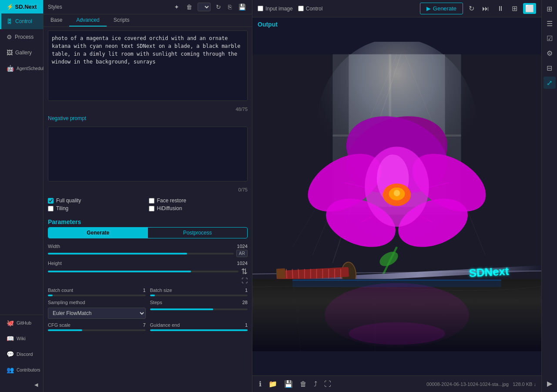 The image size is (557, 392). I want to click on sdnext-blade-text: SDNext, so click(489, 271).